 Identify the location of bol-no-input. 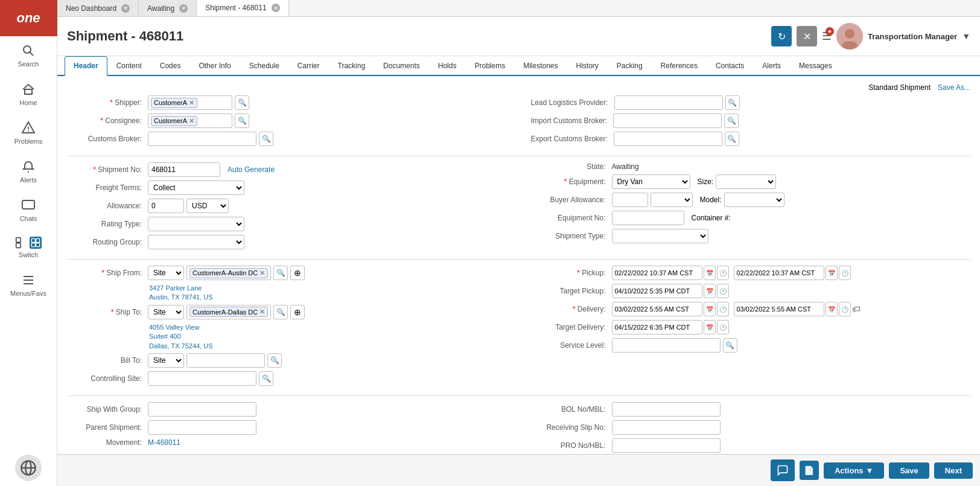
(666, 409).